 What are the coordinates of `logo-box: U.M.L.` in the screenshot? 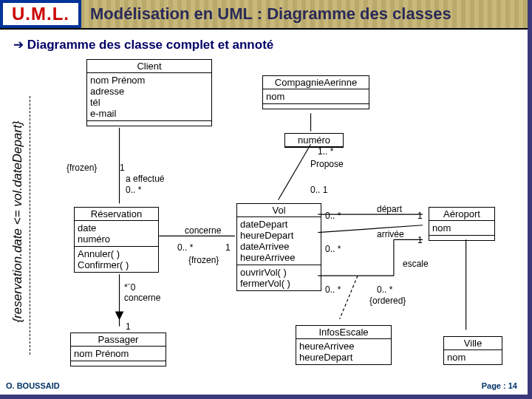 It's located at (41, 14).